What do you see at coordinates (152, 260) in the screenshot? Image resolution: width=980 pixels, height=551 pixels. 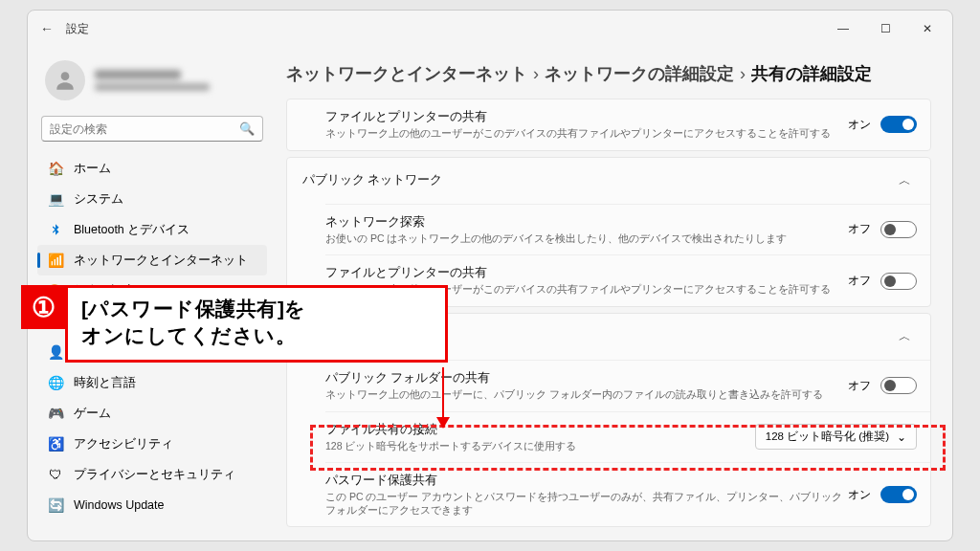 I see `sidebar-item-network: 📶ネットワークとインターネット` at bounding box center [152, 260].